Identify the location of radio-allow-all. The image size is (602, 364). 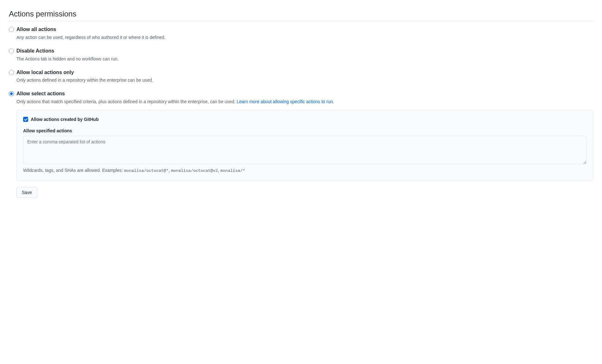
(11, 29).